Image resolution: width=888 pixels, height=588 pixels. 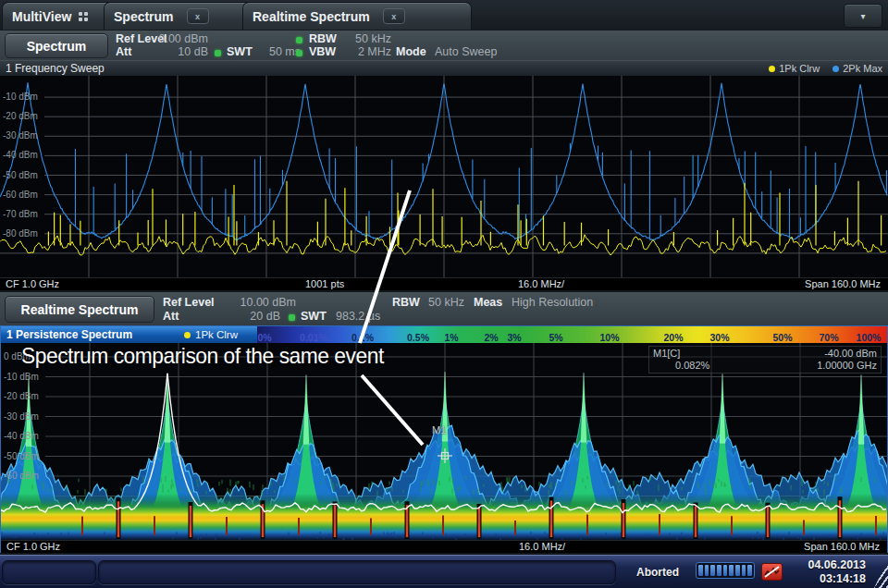 What do you see at coordinates (279, 52) in the screenshot?
I see `swt-value: 50 ms` at bounding box center [279, 52].